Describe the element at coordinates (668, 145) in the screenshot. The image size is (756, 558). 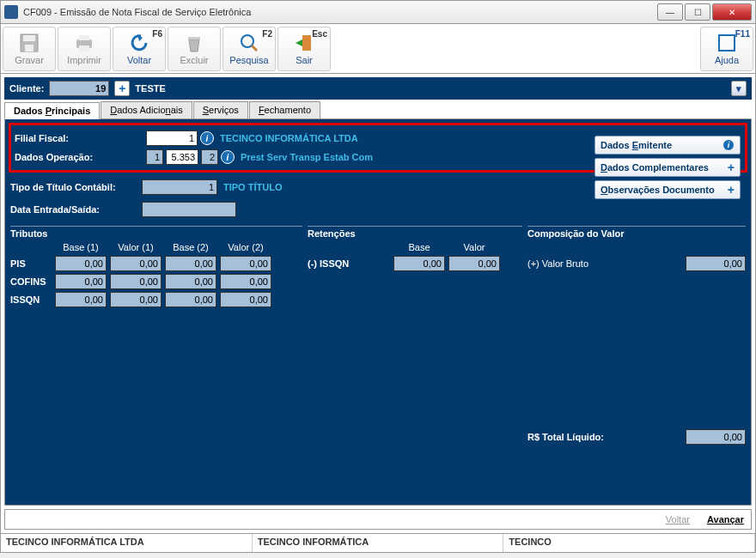
I see `dados-emitente-button: Dados Emitentei` at that location.